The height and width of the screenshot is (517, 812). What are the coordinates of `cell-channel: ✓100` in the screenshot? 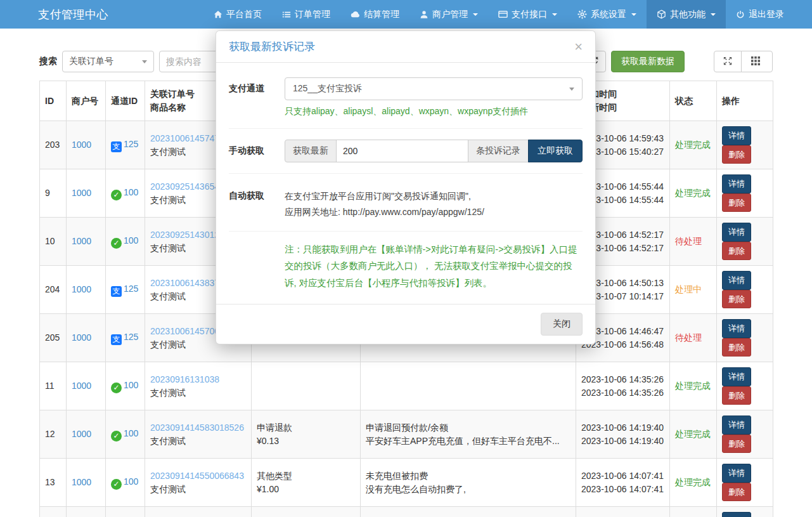 It's located at (126, 193).